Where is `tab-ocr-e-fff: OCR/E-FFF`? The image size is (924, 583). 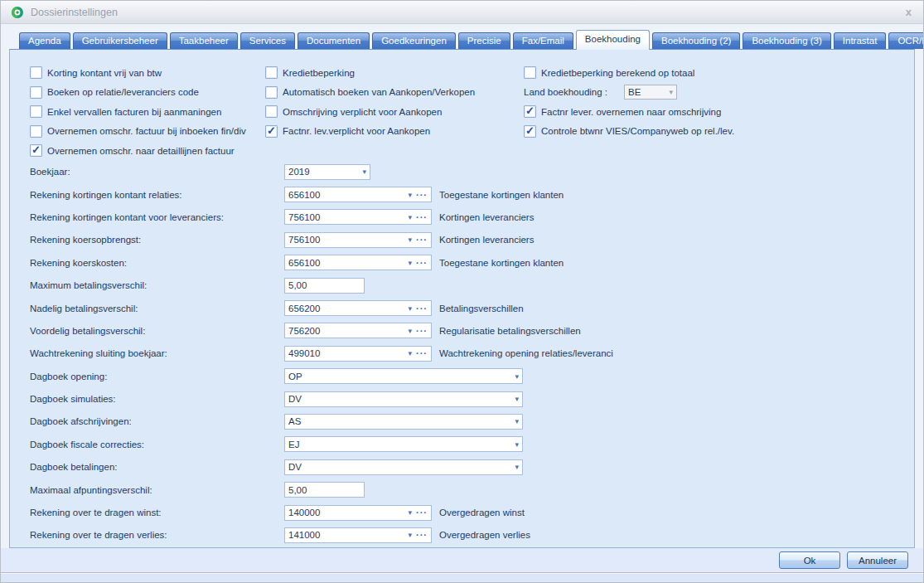 tab-ocr-e-fff: OCR/E-FFF is located at coordinates (907, 41).